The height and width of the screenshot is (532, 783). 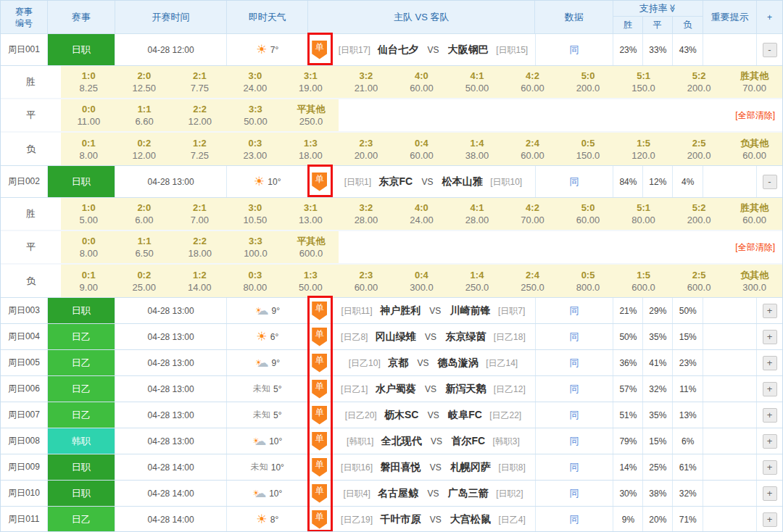 What do you see at coordinates (145, 82) in the screenshot?
I see `odds-cell: 2:0 12.50` at bounding box center [145, 82].